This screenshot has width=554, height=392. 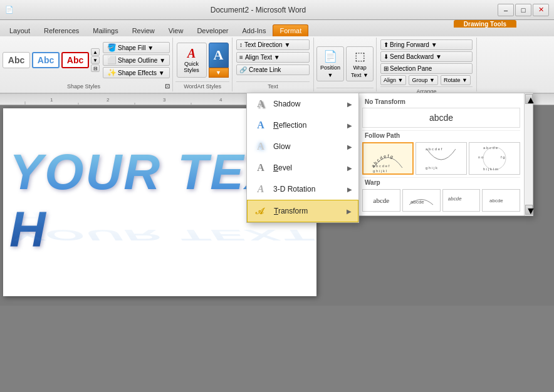 What do you see at coordinates (291, 30) in the screenshot?
I see `tab-format: Format` at bounding box center [291, 30].